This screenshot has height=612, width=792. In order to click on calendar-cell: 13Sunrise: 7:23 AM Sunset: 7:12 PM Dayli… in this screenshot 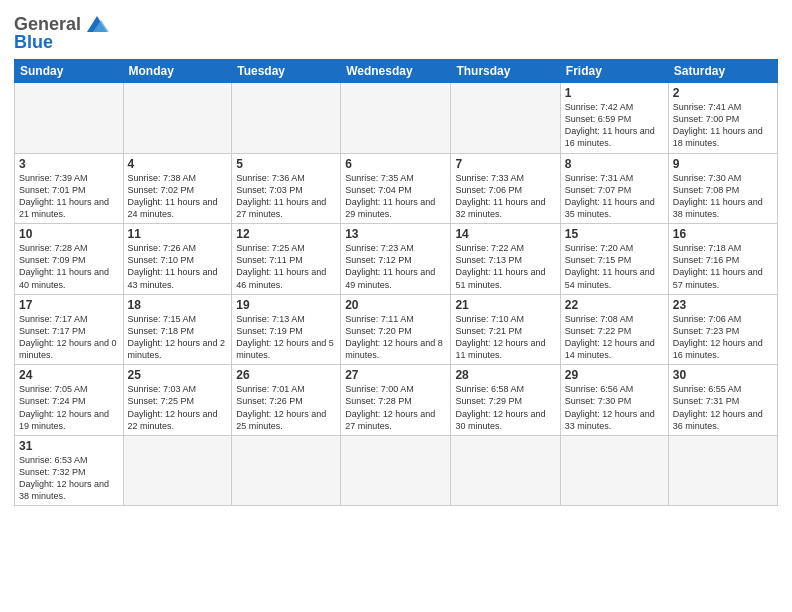, I will do `click(396, 260)`.